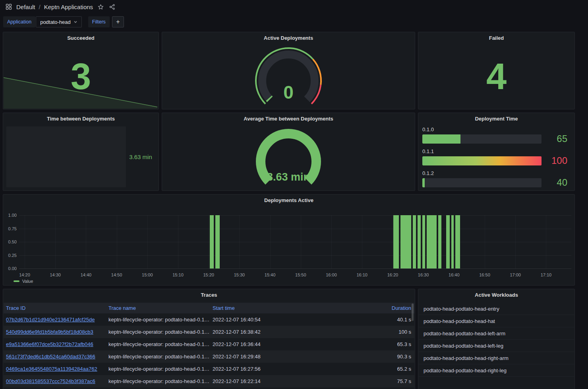  Describe the element at coordinates (209, 295) in the screenshot. I see `panel-title: Traces` at that location.